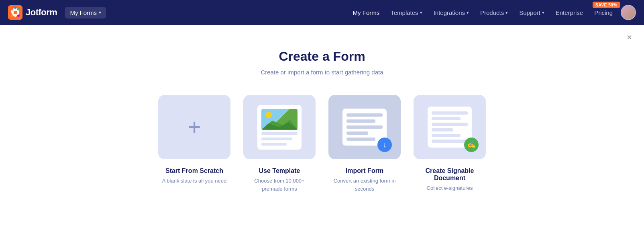 The width and height of the screenshot is (644, 226). What do you see at coordinates (84, 13) in the screenshot?
I see `my-forms-btn-label: My Forms` at bounding box center [84, 13].